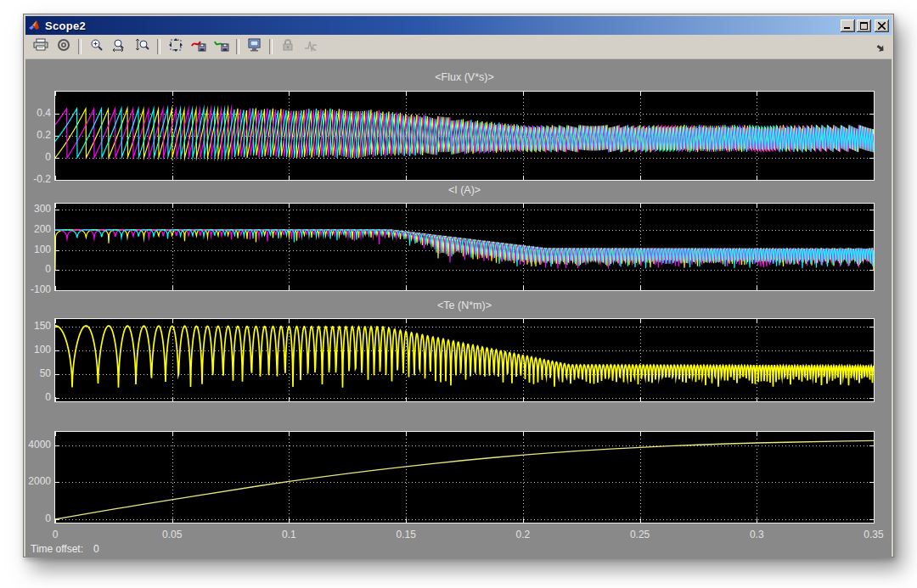 This screenshot has width=917, height=588. Describe the element at coordinates (289, 535) in the screenshot. I see `x-tick-label: 0.1` at that location.